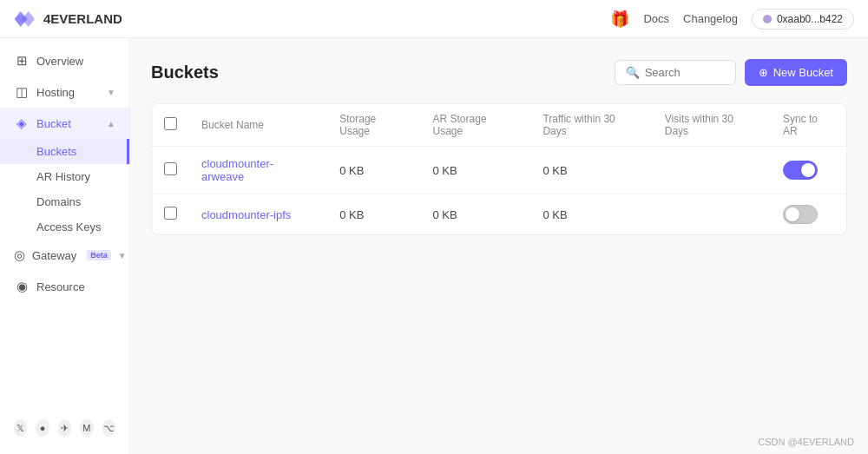 This screenshot has width=868, height=454. What do you see at coordinates (83, 19) in the screenshot?
I see `logo-text: 4EVERLAND` at bounding box center [83, 19].